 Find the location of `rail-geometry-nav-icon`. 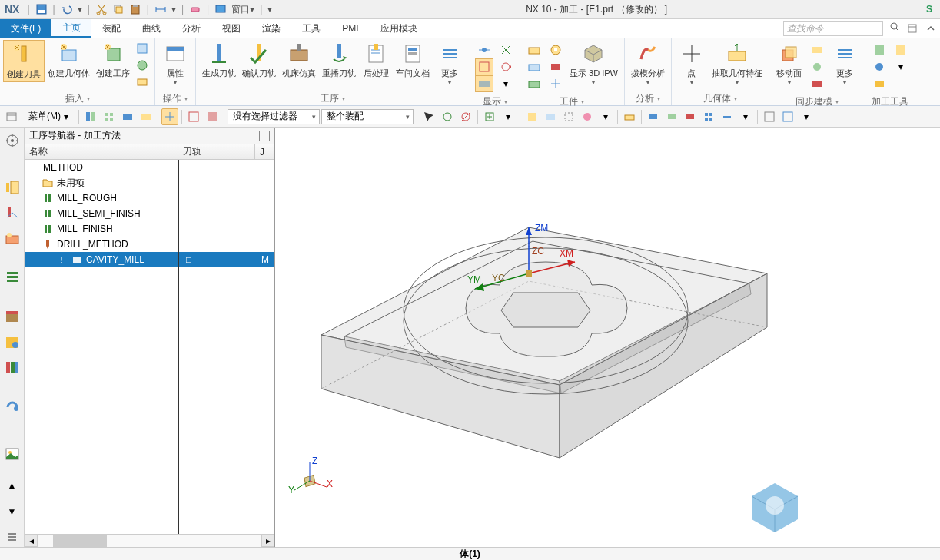

rail-geometry-nav-icon is located at coordinates (12, 238).